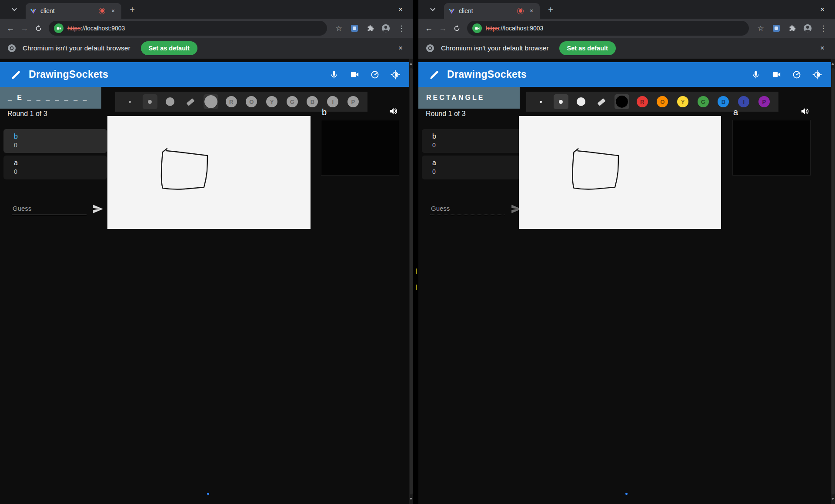 This screenshot has height=504, width=835. What do you see at coordinates (488, 11) in the screenshot?
I see `tab-title: client` at bounding box center [488, 11].